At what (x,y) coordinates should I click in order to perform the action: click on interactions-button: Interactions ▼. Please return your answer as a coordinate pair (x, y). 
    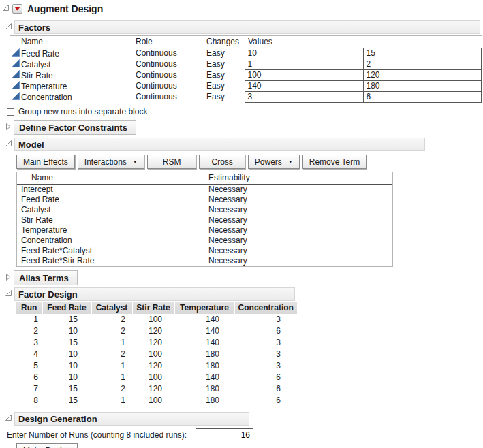
    Looking at the image, I should click on (111, 162).